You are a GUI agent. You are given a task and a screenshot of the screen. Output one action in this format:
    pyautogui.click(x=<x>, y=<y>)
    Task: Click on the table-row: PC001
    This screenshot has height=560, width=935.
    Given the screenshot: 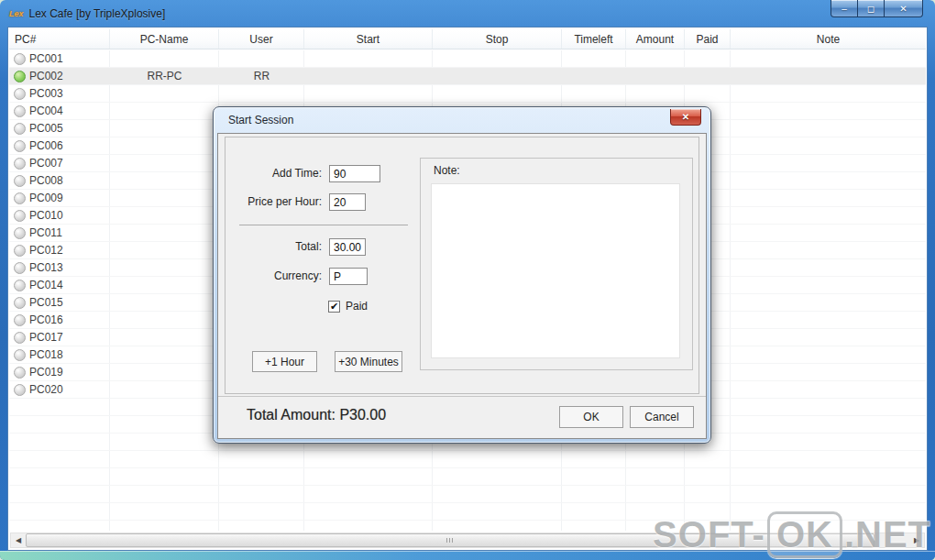 What is the action you would take?
    pyautogui.click(x=468, y=59)
    